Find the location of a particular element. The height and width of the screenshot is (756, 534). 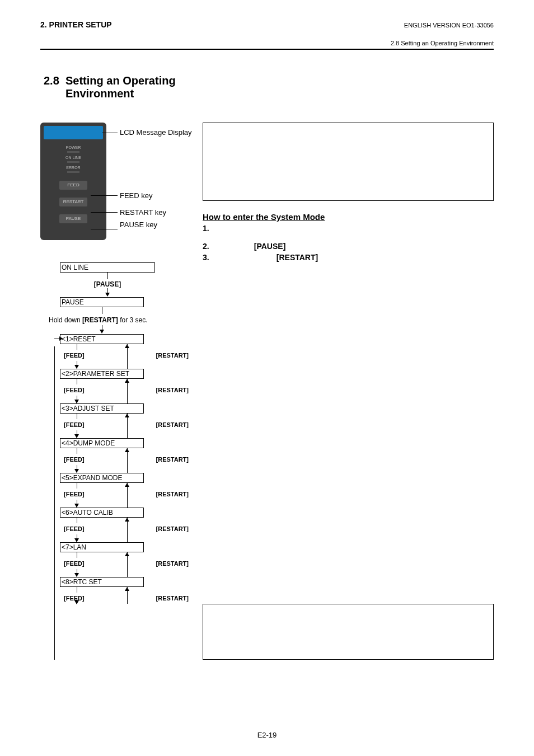

menu-expand-mode: <5>EXPAND MODE is located at coordinates (102, 478).